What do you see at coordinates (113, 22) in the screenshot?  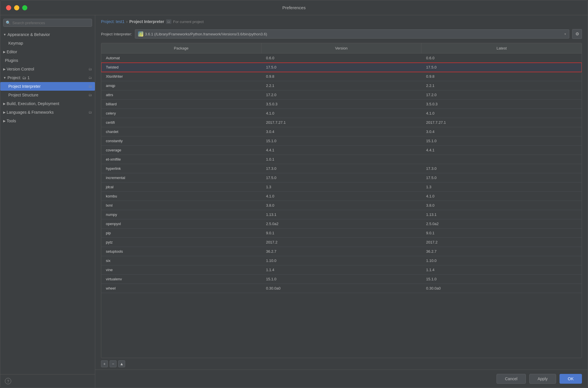 I see `breadcrumb-project: Project: test1` at bounding box center [113, 22].